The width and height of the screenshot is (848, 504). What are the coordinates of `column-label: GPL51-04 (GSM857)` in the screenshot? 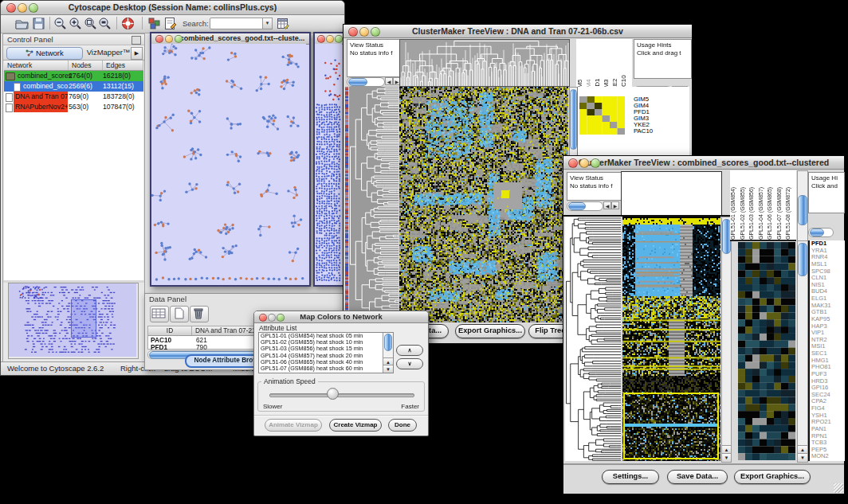 It's located at (763, 205).